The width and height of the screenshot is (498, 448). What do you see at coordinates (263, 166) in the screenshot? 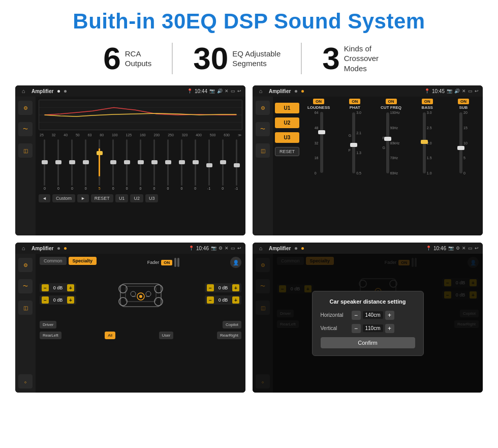
I see `crossover-sidebar: ⚙ 〜 ◫` at bounding box center [263, 166].